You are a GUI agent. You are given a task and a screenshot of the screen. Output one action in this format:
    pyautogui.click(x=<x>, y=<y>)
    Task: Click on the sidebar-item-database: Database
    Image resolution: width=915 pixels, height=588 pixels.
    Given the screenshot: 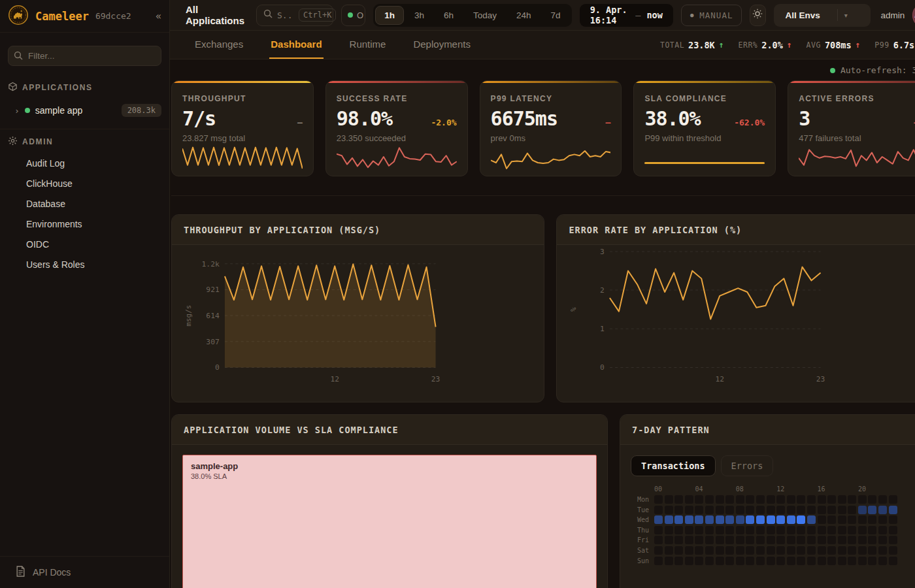 What is the action you would take?
    pyautogui.click(x=85, y=204)
    